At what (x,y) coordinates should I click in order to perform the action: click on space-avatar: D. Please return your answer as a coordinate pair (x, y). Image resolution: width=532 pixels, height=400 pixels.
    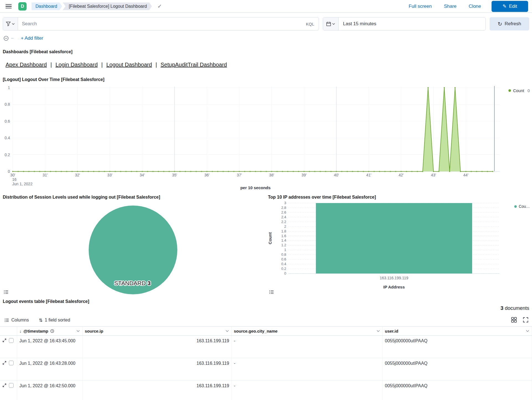
    Looking at the image, I should click on (22, 6).